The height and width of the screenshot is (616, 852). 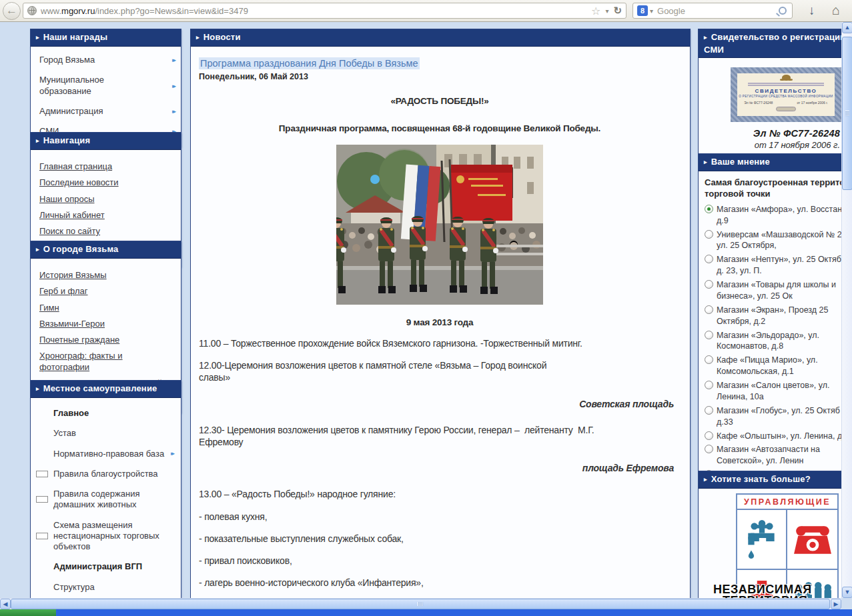 What do you see at coordinates (171, 11) in the screenshot?
I see `url-path: /index.php?go=News&in=view&id=3479` at bounding box center [171, 11].